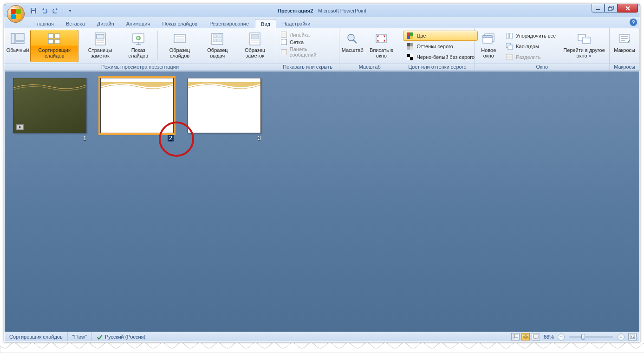 Image resolution: width=644 pixels, height=353 pixels. What do you see at coordinates (33, 11) in the screenshot?
I see `save-button` at bounding box center [33, 11].